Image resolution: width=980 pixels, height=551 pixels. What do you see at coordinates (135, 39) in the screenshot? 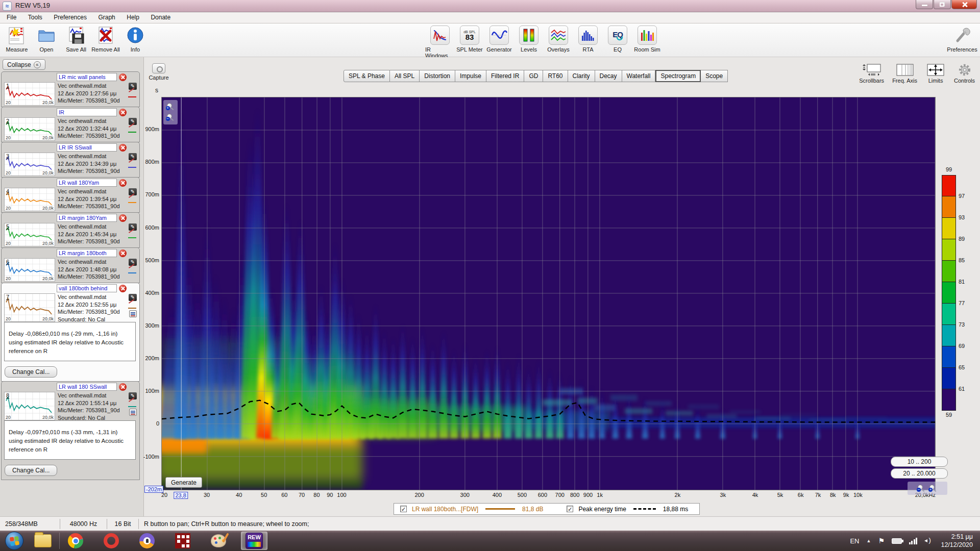
I see `info-button: Info` at bounding box center [135, 39].